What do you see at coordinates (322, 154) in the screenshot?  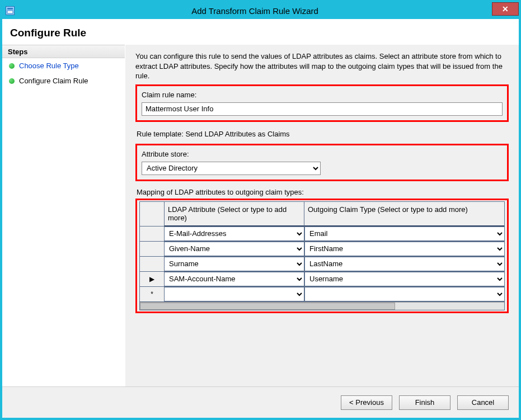 I see `attribute-store-label: Attribute store:` at bounding box center [322, 154].